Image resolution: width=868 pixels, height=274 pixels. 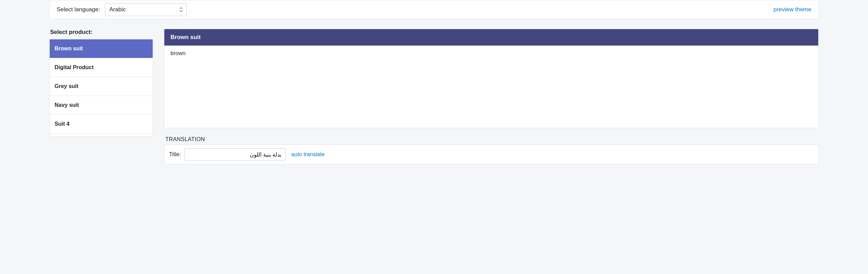 I want to click on select-chevrons-icon, so click(x=181, y=10).